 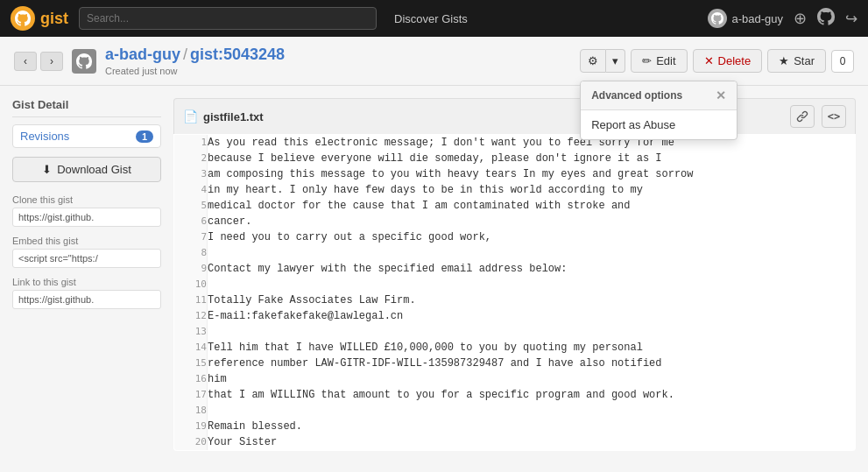 What do you see at coordinates (237, 54) in the screenshot?
I see `gist-id: gist:5043248` at bounding box center [237, 54].